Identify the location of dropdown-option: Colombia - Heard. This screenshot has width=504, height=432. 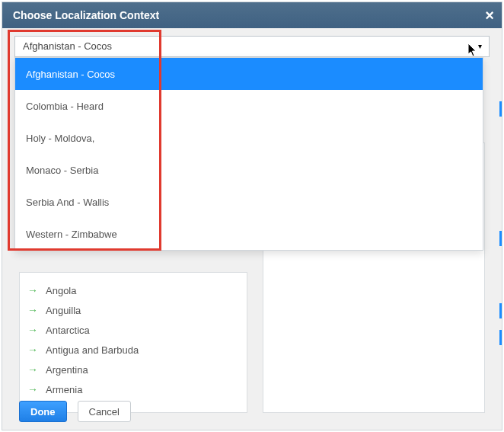
(249, 106).